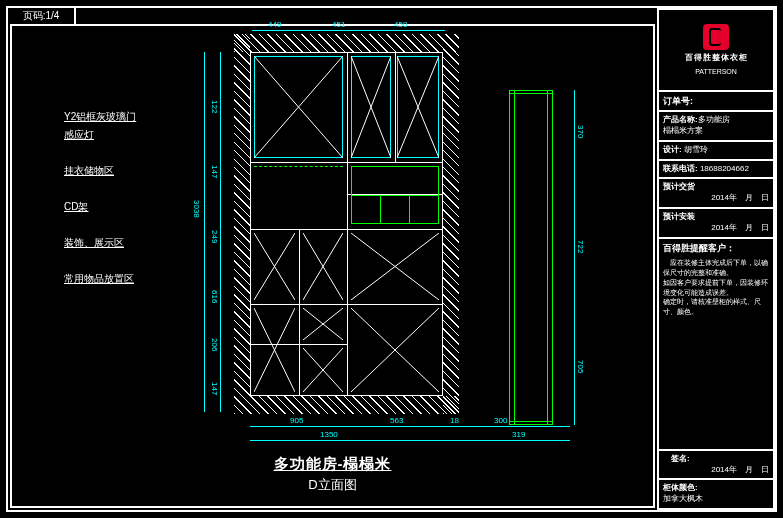  Describe the element at coordinates (518, 434) in the screenshot. I see `dim-bf: 319` at that location.